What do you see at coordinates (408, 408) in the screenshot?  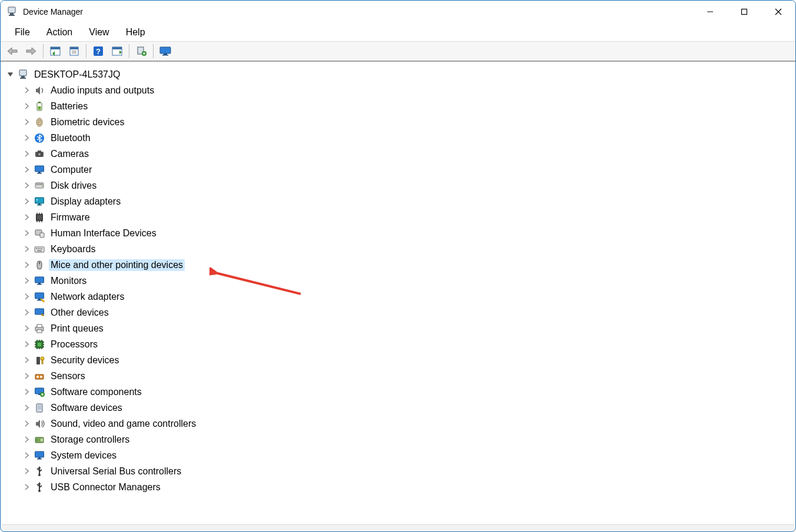 I see `tree-node: Software devices` at bounding box center [408, 408].